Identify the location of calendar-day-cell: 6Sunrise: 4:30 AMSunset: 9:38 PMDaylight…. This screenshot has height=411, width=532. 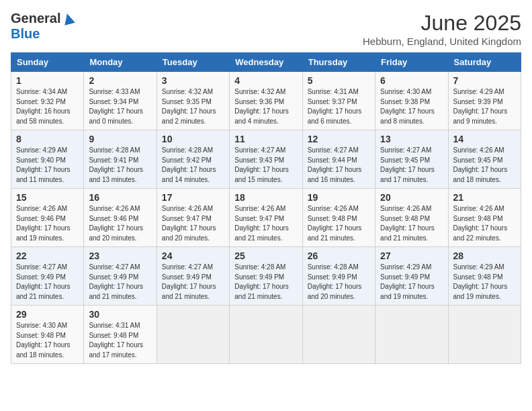
(412, 101).